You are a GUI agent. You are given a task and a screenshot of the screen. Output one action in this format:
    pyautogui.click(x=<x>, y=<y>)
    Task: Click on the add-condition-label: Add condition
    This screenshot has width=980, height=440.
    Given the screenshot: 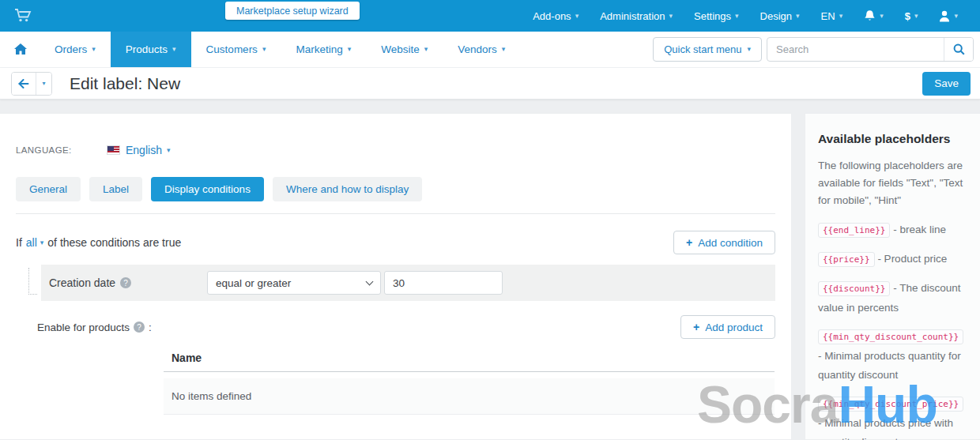 What is the action you would take?
    pyautogui.click(x=730, y=243)
    